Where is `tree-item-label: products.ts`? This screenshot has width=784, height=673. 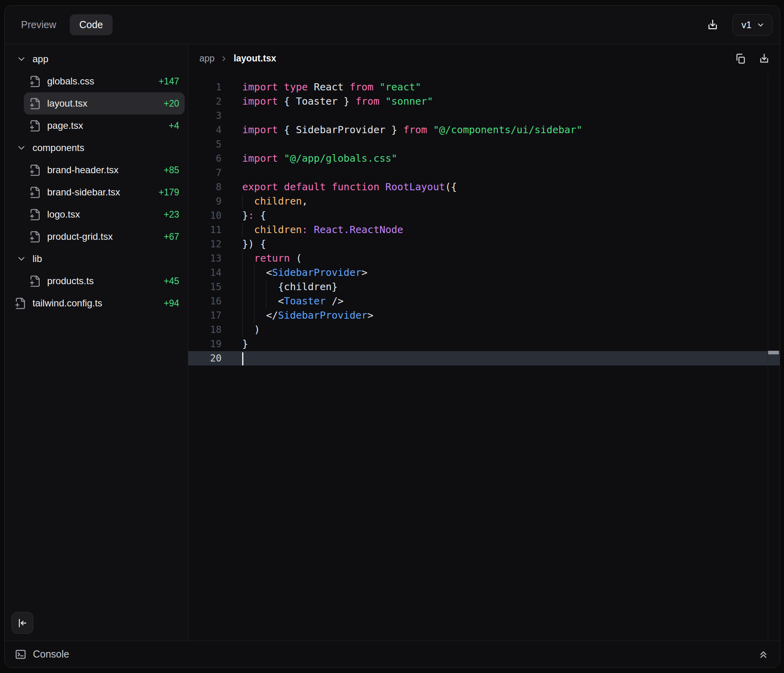 tree-item-label: products.ts is located at coordinates (71, 281).